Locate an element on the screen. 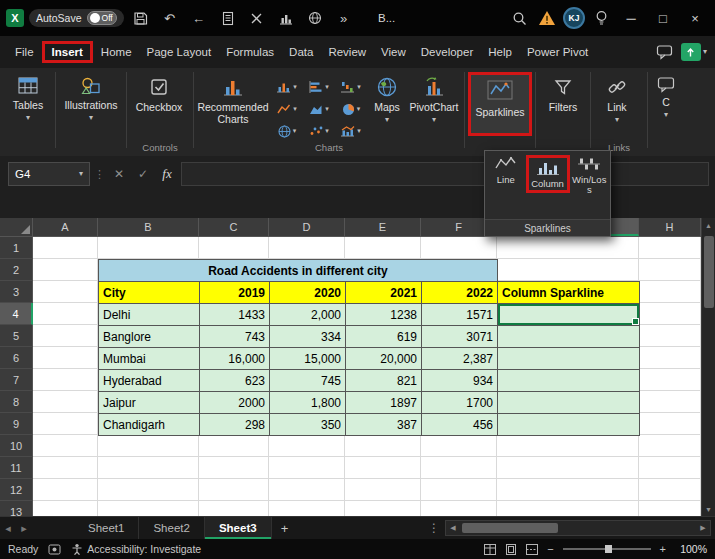 The width and height of the screenshot is (715, 559). cell-D11 is located at coordinates (307, 468).